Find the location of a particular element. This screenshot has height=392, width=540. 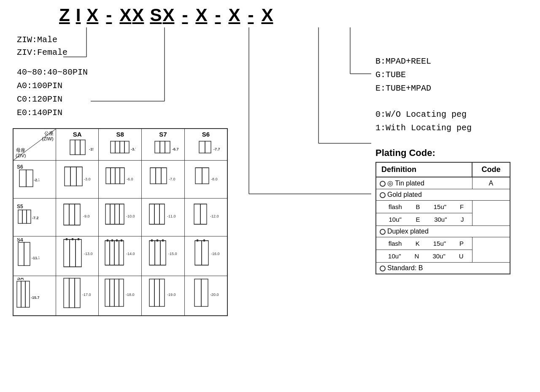

svg-text: -11.0 is located at coordinates (171, 216).